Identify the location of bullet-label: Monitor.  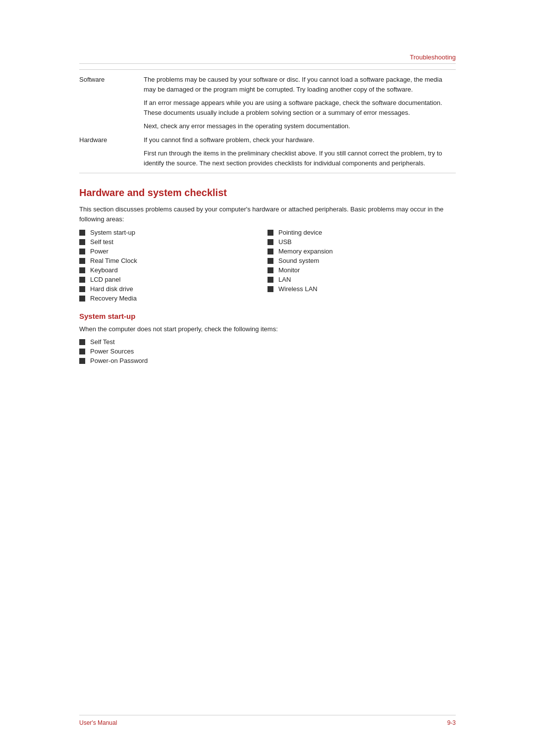
(289, 270).